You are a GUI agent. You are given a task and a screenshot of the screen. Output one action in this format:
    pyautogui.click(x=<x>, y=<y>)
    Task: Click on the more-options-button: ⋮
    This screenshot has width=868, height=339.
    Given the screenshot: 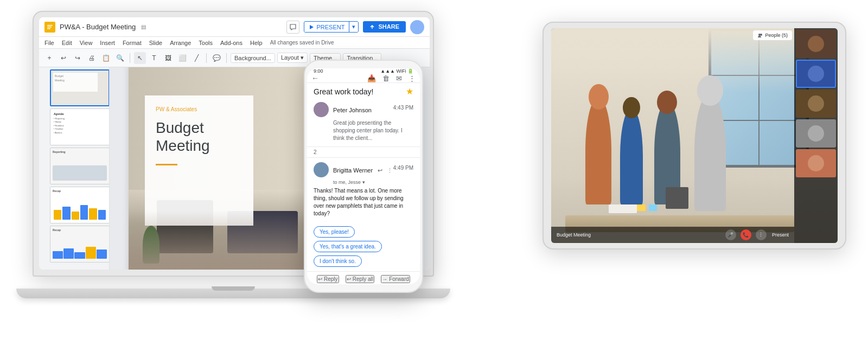 What is the action you would take?
    pyautogui.click(x=761, y=235)
    